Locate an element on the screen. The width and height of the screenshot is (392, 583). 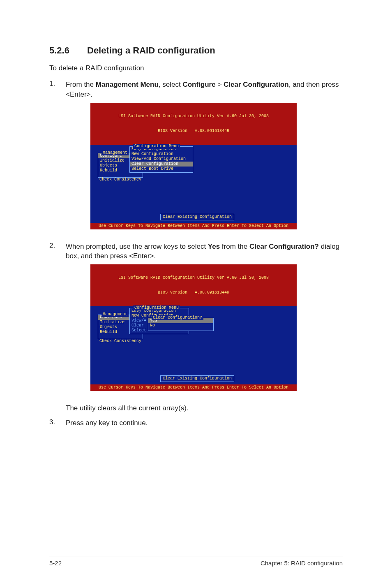
step-number: 2. is located at coordinates (58, 246).